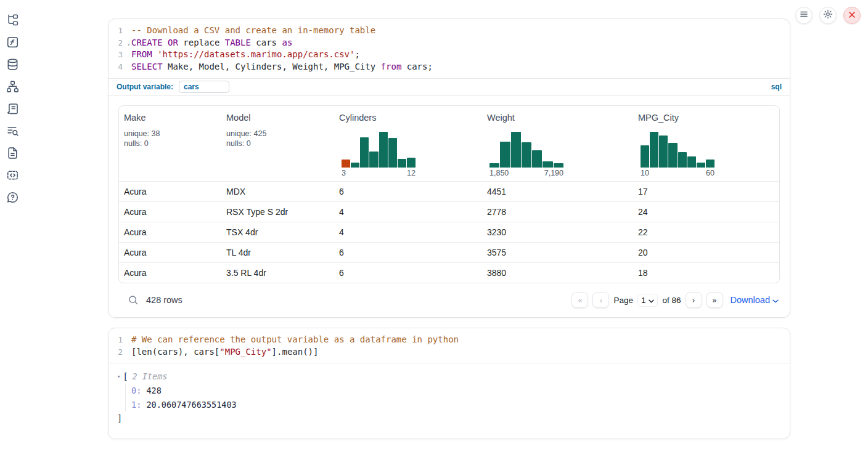 The width and height of the screenshot is (868, 449). I want to click on line-number: 2▾, so click(120, 43).